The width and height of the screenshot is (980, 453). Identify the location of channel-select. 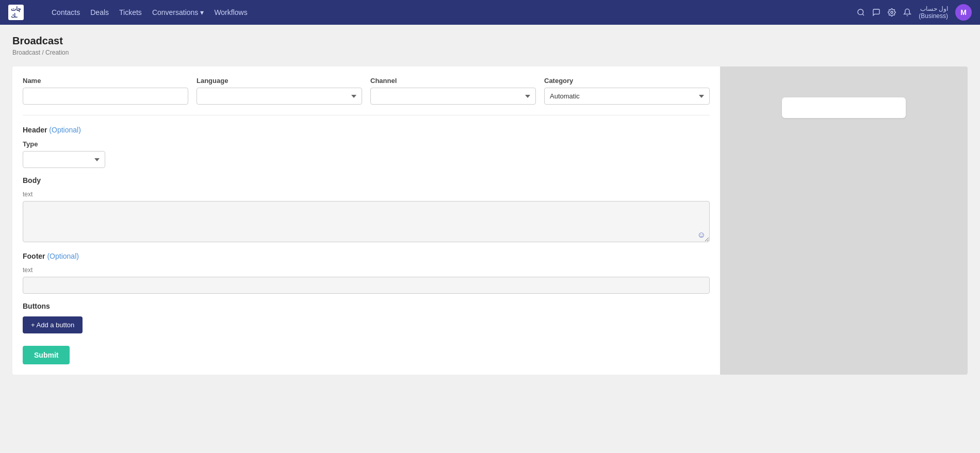
(453, 96).